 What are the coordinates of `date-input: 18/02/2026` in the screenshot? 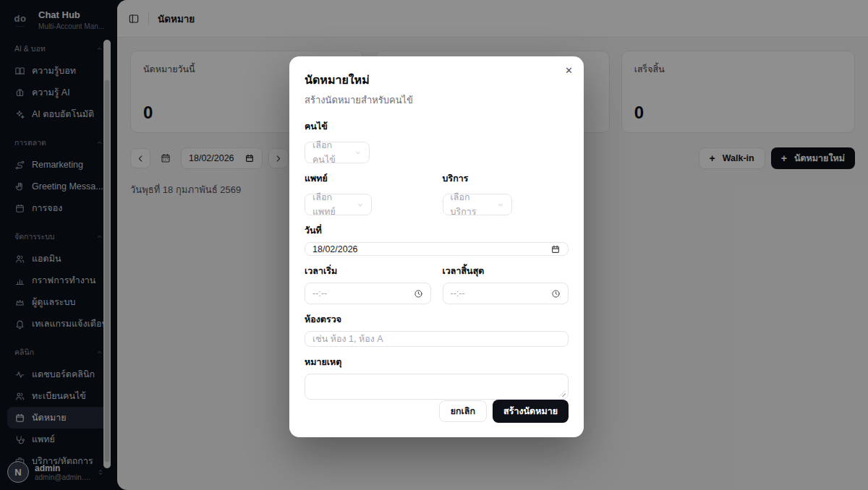 It's located at (437, 249).